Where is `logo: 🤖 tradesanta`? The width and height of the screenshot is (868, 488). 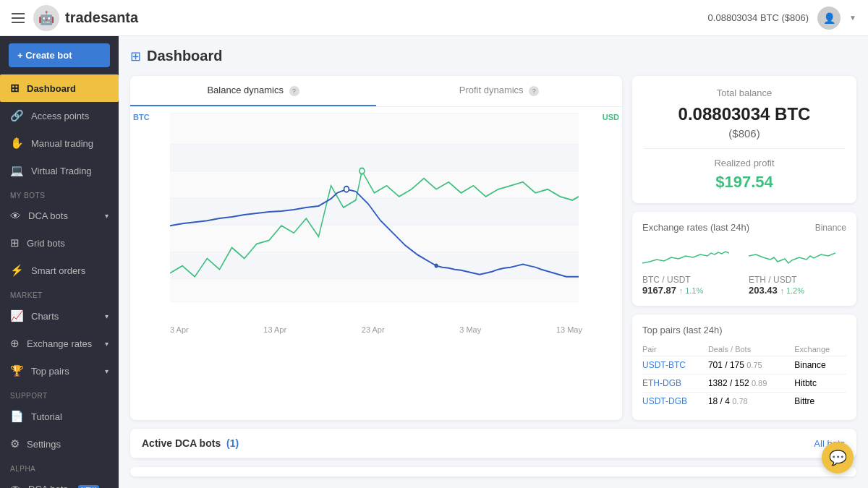
logo: 🤖 tradesanta is located at coordinates (85, 18).